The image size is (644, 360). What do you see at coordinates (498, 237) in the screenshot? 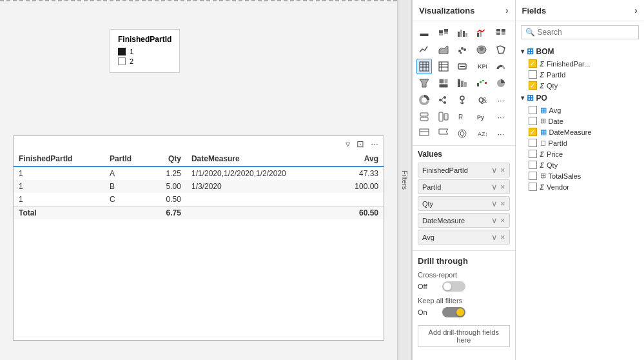
I see `chip-actions-4: ∨ ×` at bounding box center [498, 237].